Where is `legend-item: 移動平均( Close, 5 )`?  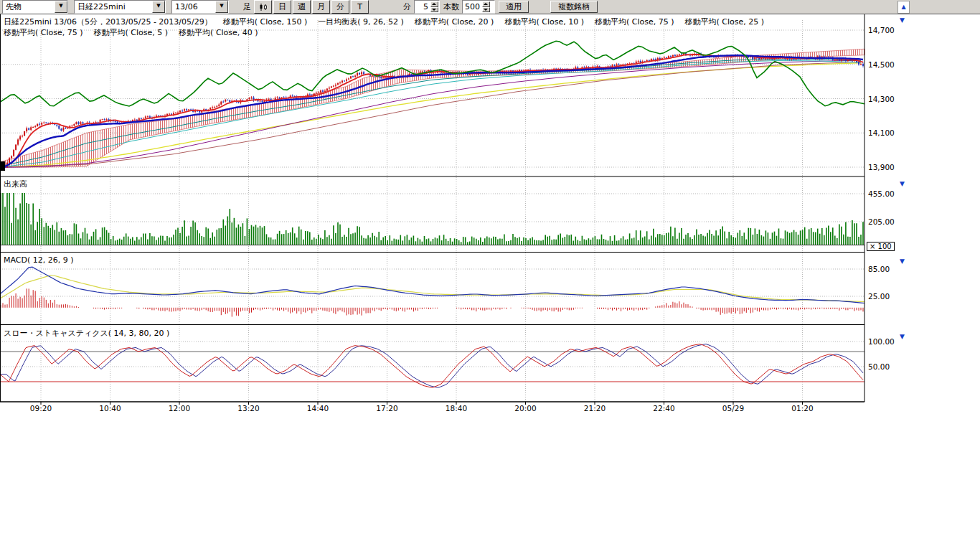
legend-item: 移動平均( Close, 5 ) is located at coordinates (131, 33).